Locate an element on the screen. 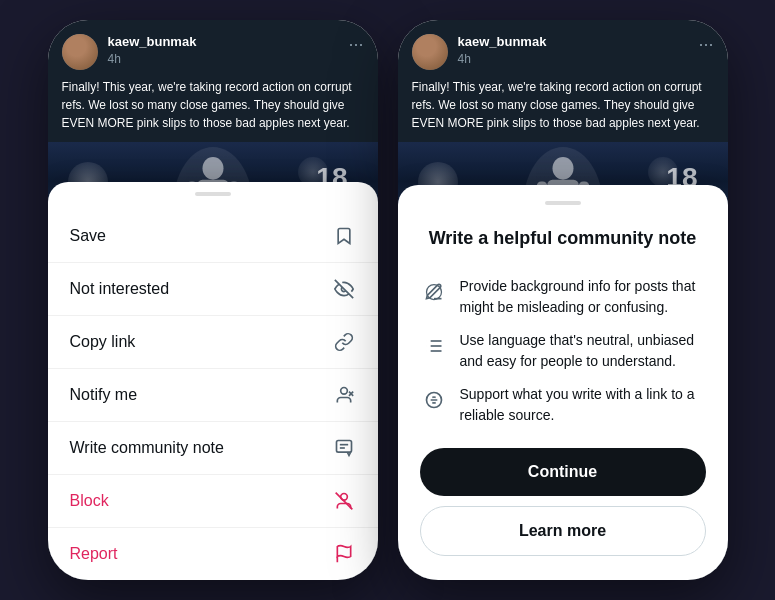 This screenshot has height=600, width=775. person-icon is located at coordinates (344, 395).